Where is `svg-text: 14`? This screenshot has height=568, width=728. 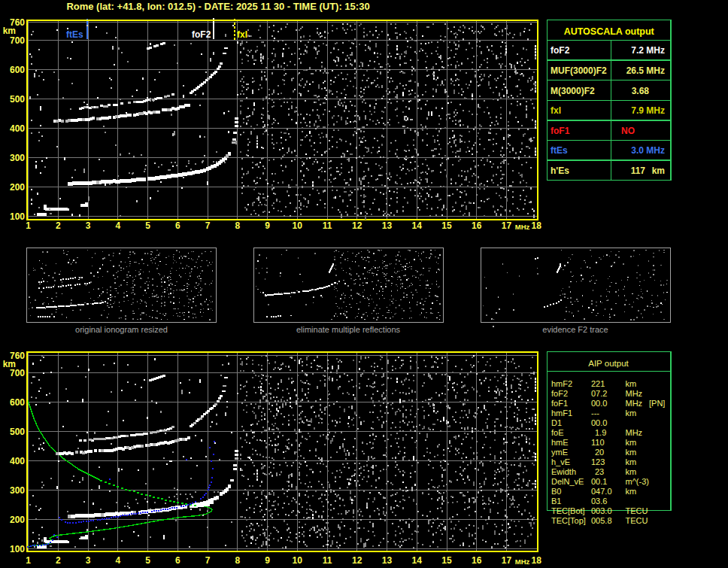
svg-text: 14 is located at coordinates (417, 560).